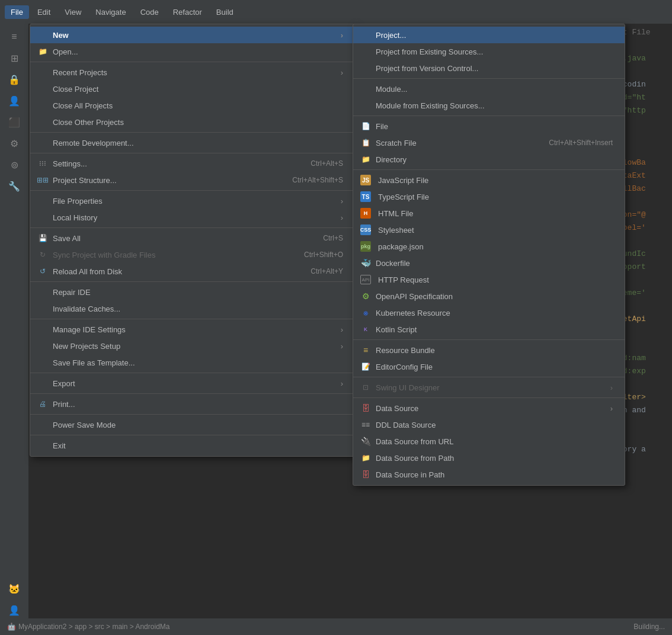 Image resolution: width=672 pixels, height=635 pixels. What do you see at coordinates (44, 12) in the screenshot?
I see `menu-edit: Edit` at bounding box center [44, 12].